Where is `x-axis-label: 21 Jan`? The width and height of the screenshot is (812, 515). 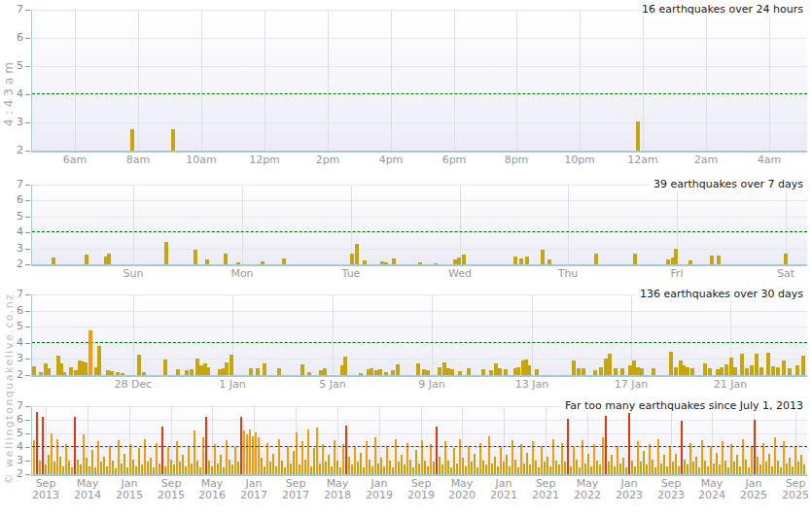
x-axis-label: 21 Jan is located at coordinates (730, 385).